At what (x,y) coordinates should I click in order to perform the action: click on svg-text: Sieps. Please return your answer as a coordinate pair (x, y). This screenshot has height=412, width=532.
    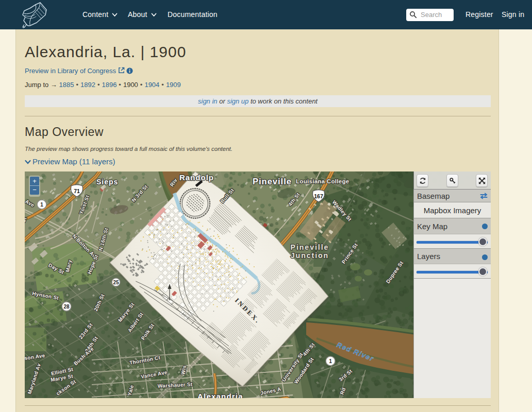
    Looking at the image, I should click on (107, 182).